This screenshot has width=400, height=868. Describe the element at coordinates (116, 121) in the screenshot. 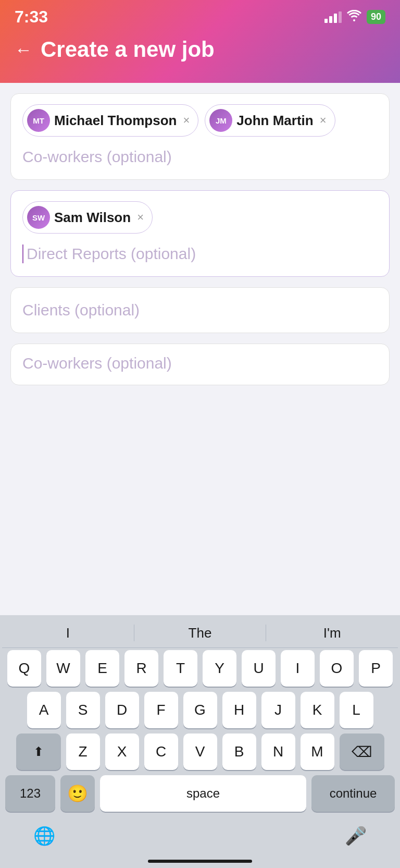

I see `tag-name-michael: Michael Thompson` at that location.